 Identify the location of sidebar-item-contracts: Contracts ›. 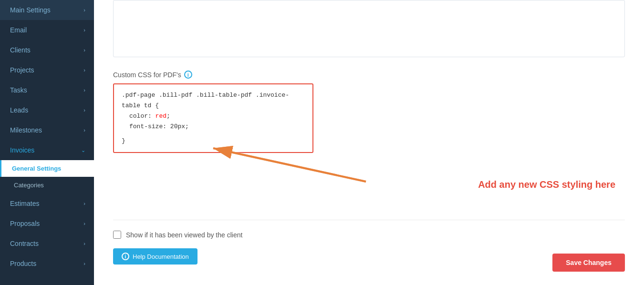
(47, 244).